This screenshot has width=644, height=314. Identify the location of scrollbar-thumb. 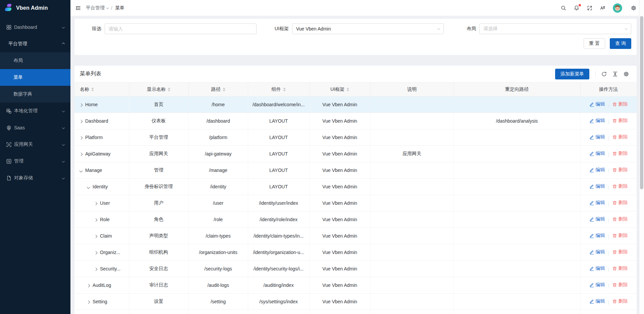
(642, 103).